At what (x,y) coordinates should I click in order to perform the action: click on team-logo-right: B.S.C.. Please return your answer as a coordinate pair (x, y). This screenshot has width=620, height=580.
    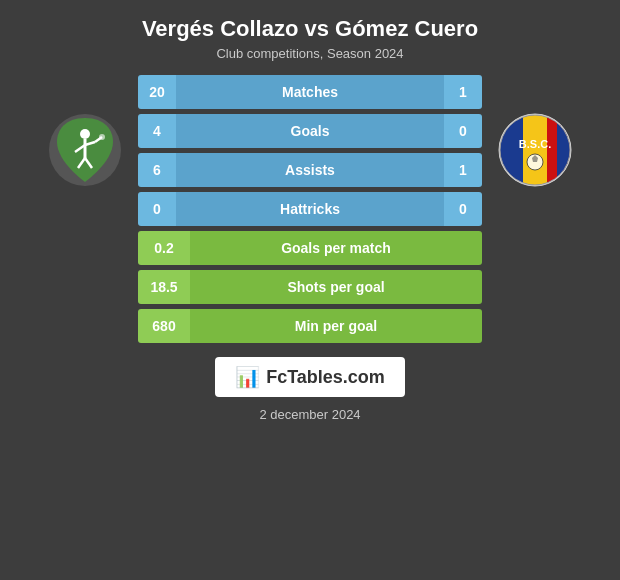
    Looking at the image, I should click on (535, 150).